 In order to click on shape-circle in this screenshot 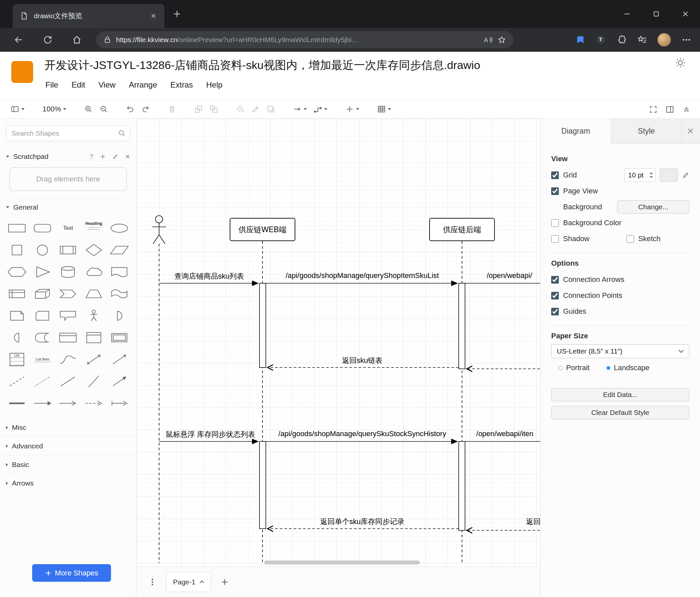, I will do `click(43, 250)`.